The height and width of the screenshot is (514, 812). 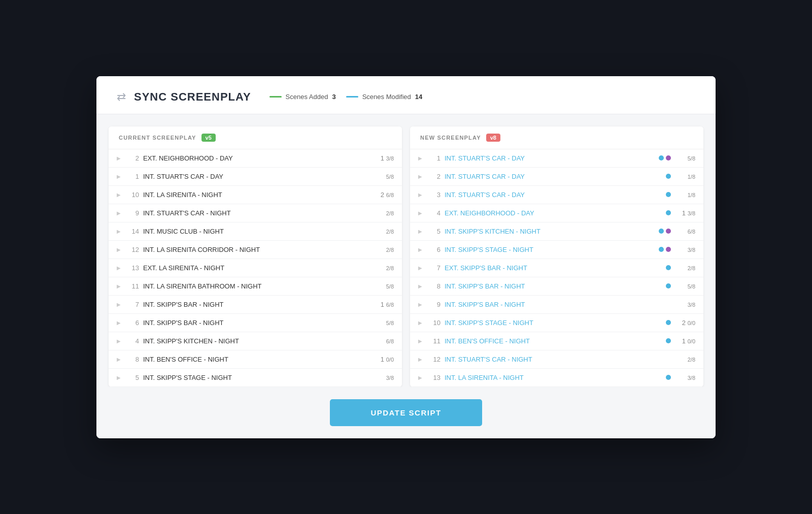 What do you see at coordinates (384, 305) in the screenshot?
I see `scene-pages: 1 6/8` at bounding box center [384, 305].